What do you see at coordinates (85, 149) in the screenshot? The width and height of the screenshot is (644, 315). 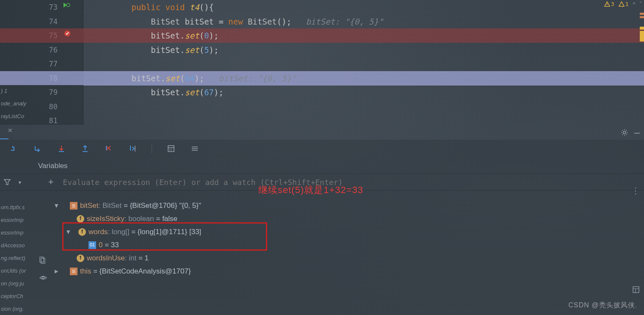 I see `step-out-icon` at bounding box center [85, 149].